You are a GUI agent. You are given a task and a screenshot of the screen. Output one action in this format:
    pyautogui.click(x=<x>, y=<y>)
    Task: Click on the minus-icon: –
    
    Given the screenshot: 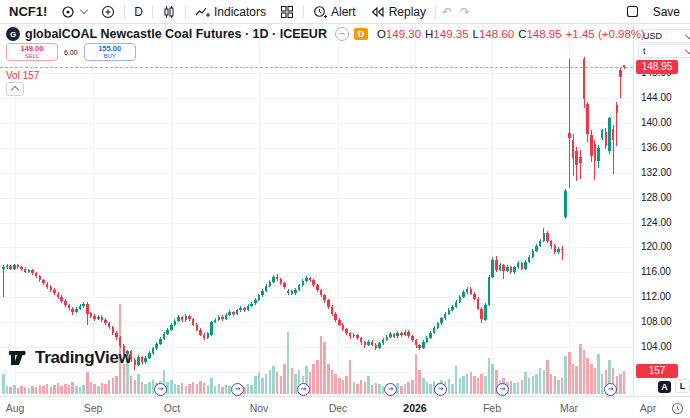 What is the action you would take?
    pyautogui.click(x=342, y=34)
    